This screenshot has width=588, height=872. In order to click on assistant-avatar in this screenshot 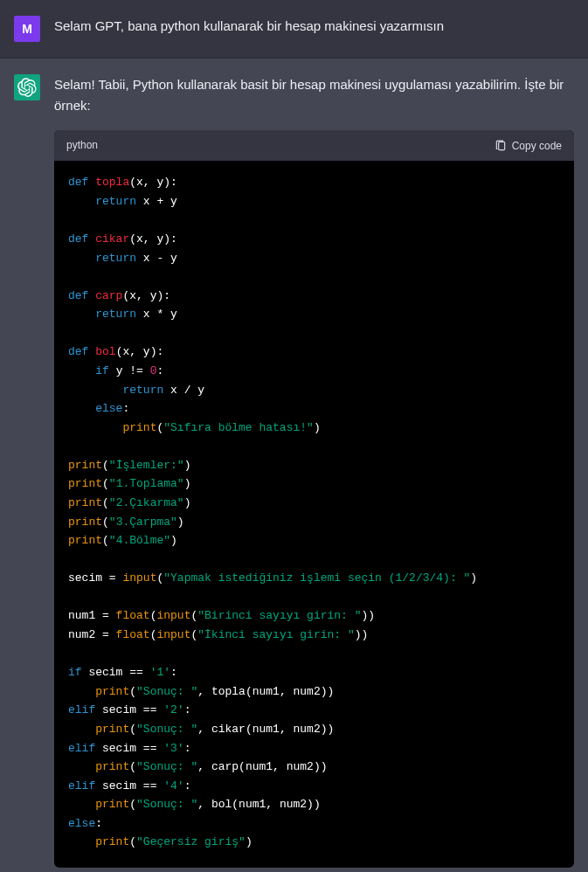, I will do `click(27, 87)`.